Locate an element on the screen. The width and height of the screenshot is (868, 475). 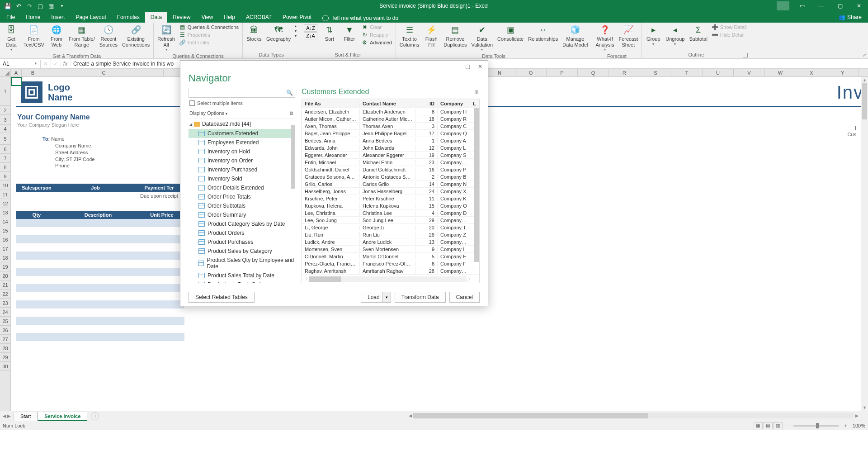
table-row: Entin, MichaelMichael Entin23Company W is located at coordinates (391, 162).